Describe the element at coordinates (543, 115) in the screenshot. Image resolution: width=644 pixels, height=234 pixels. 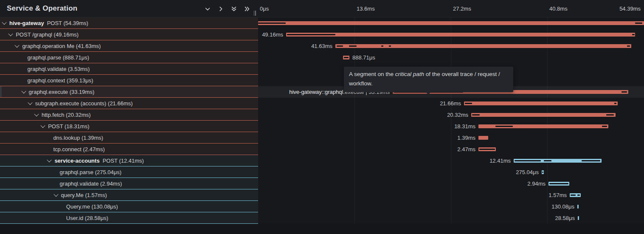
I see `span-bar-http-fetch` at that location.